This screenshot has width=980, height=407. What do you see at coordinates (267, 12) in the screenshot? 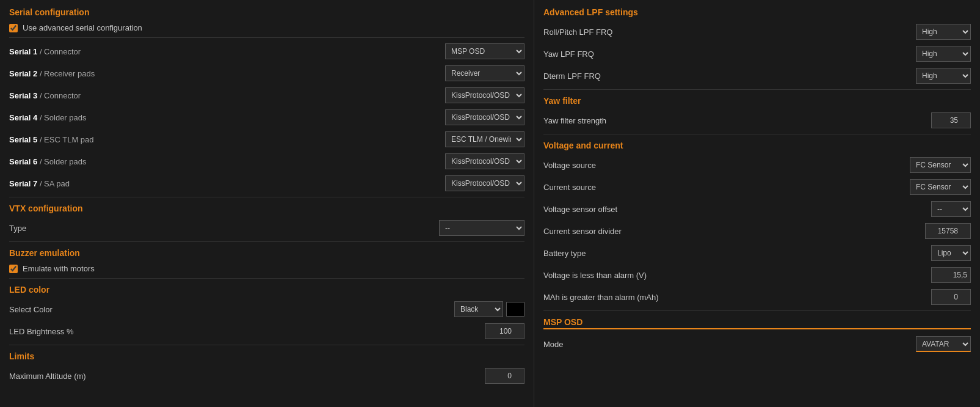
I see `serial-config-title: Serial configuration` at bounding box center [267, 12].